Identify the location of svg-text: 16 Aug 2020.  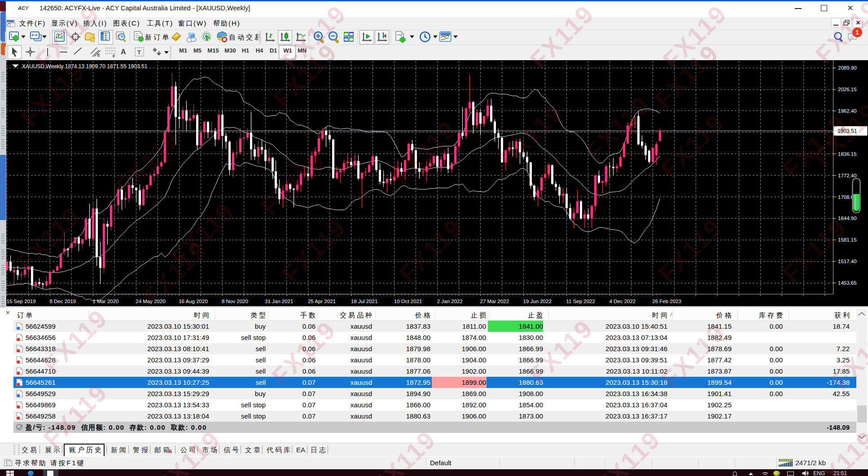
(193, 301).